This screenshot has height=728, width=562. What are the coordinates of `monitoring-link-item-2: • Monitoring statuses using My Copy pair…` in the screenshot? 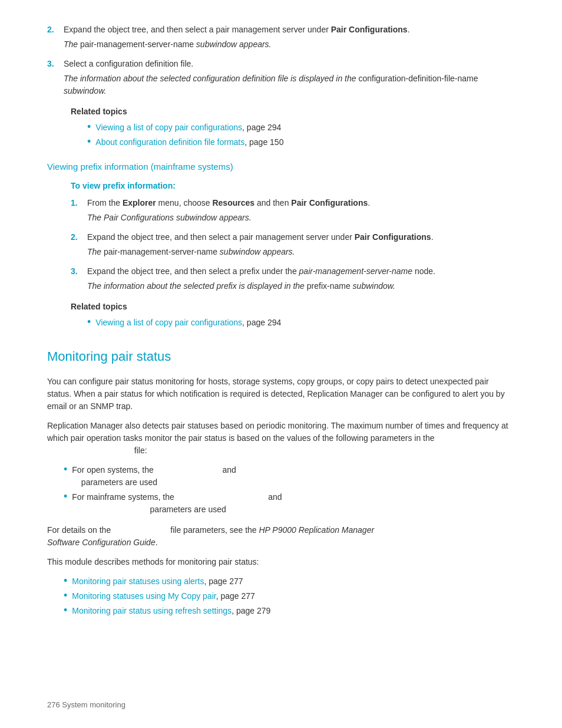 It's located at (289, 597).